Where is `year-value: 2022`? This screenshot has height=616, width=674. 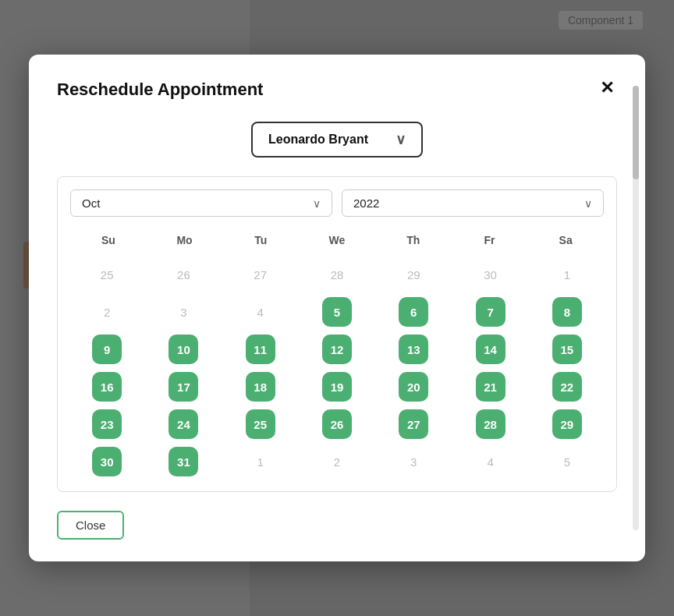 year-value: 2022 is located at coordinates (367, 203).